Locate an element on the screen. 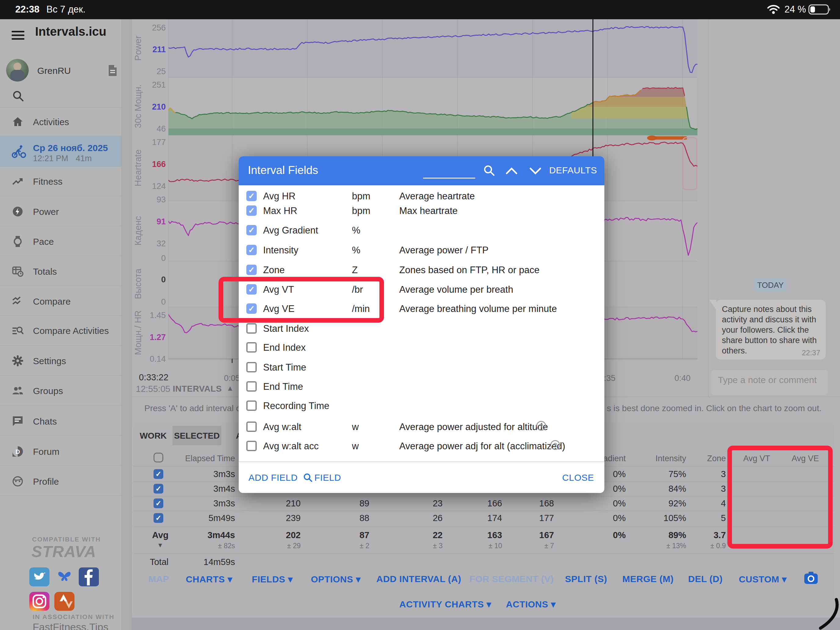 Image resolution: width=840 pixels, height=630 pixels. x-tick-mark is located at coordinates (232, 361).